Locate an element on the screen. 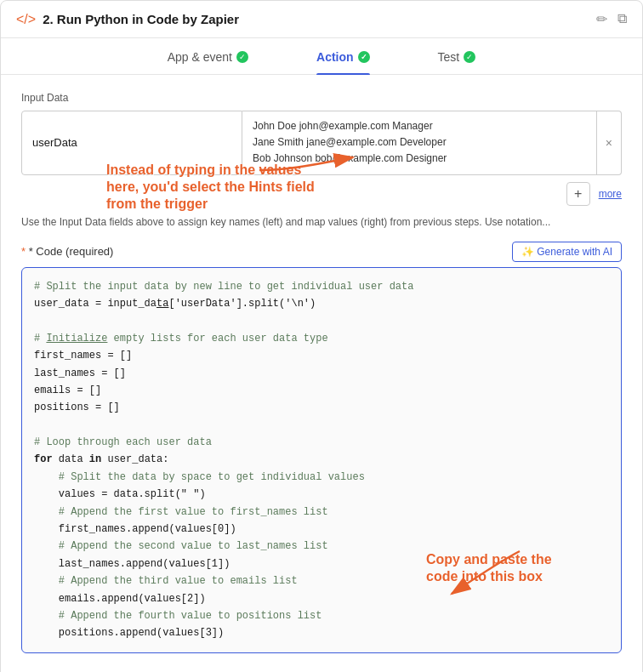 The height and width of the screenshot is (672, 643). tab-action: Action ✓ is located at coordinates (344, 62).